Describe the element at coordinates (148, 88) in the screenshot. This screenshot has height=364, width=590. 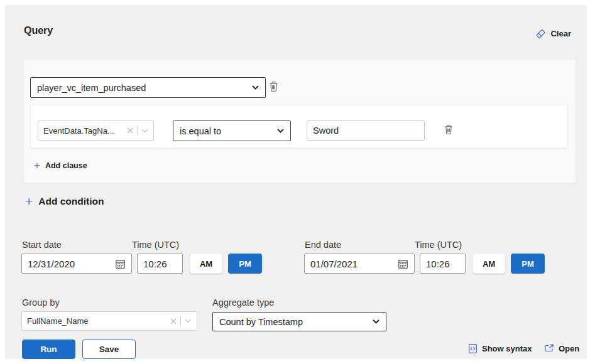
I see `event-type-select: player_vc_item_purchased` at that location.